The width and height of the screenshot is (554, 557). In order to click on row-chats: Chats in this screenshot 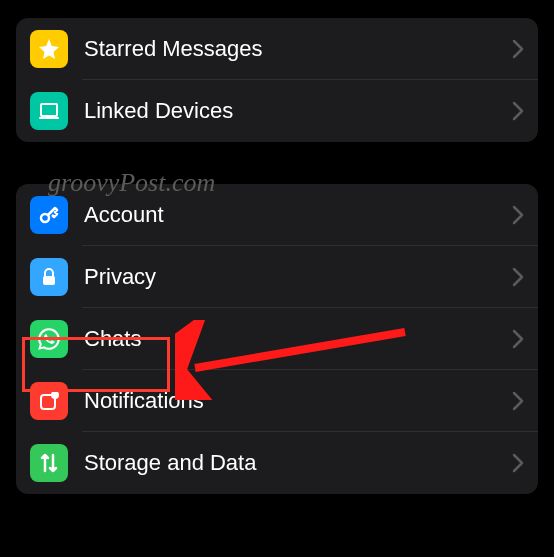, I will do `click(277, 339)`.